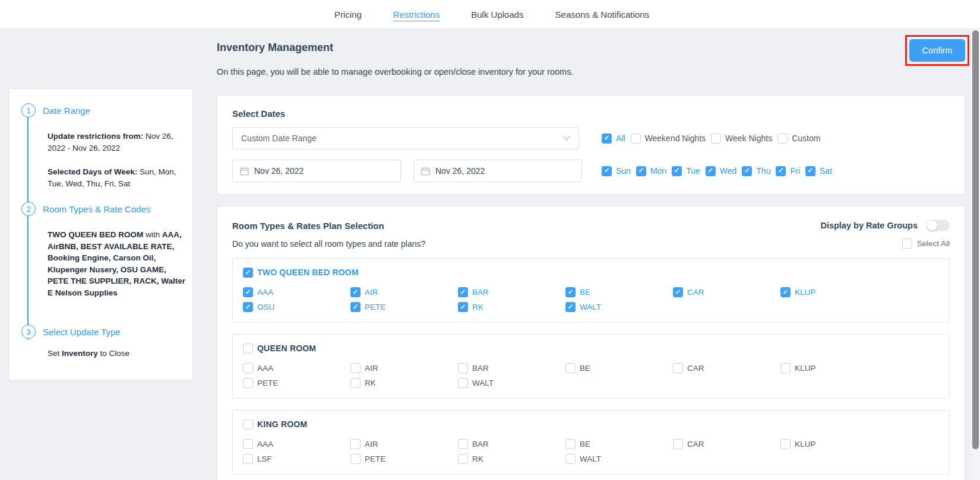 Image resolution: width=980 pixels, height=480 pixels. Describe the element at coordinates (727, 292) in the screenshot. I see `rate-car: ✓CAR` at that location.